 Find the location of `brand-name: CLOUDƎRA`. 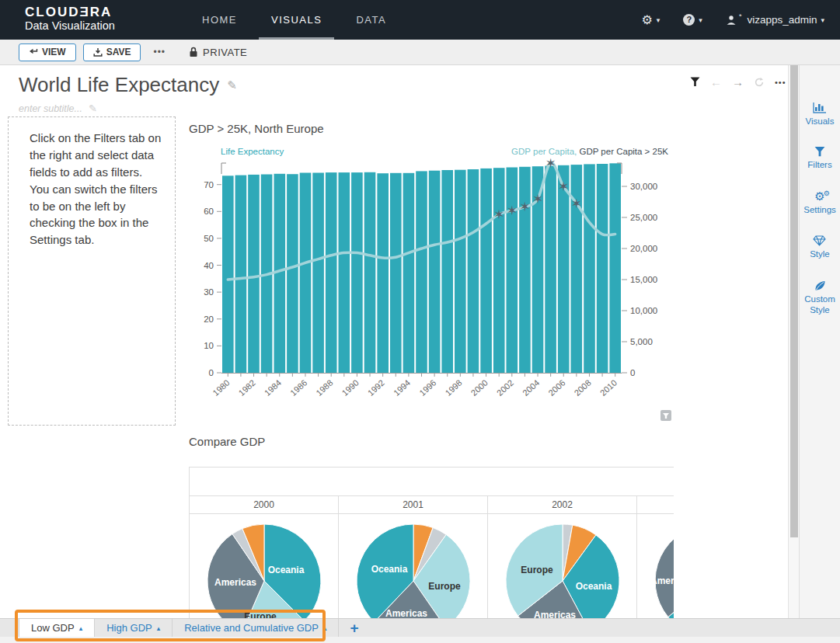

brand-name: CLOUDƎRA is located at coordinates (70, 12).